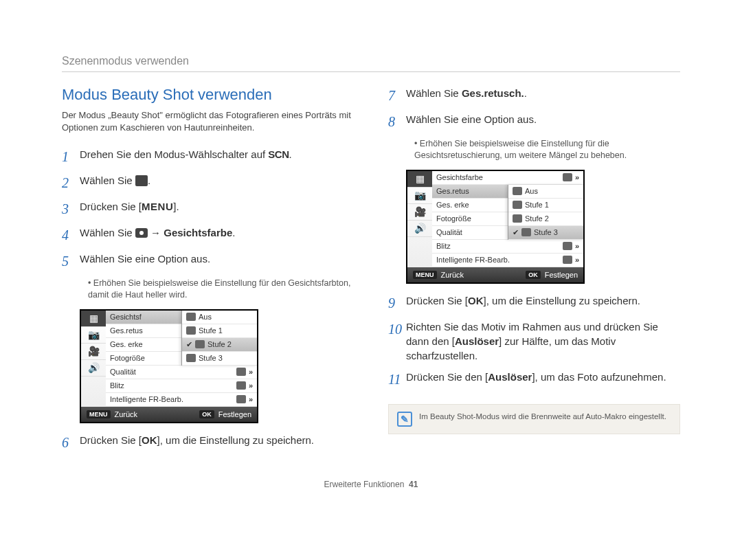 This screenshot has width=742, height=560. I want to click on scn-mode-icon: SCN, so click(278, 154).